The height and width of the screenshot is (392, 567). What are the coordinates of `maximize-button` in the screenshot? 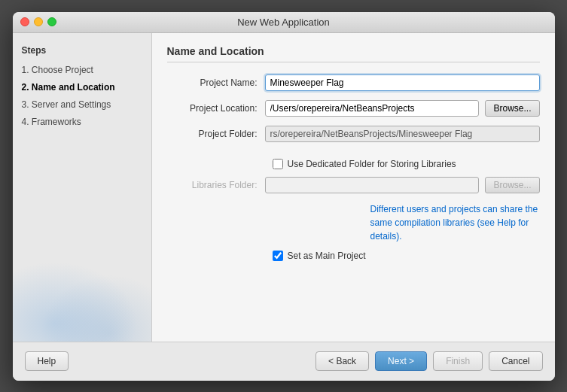 It's located at (52, 22).